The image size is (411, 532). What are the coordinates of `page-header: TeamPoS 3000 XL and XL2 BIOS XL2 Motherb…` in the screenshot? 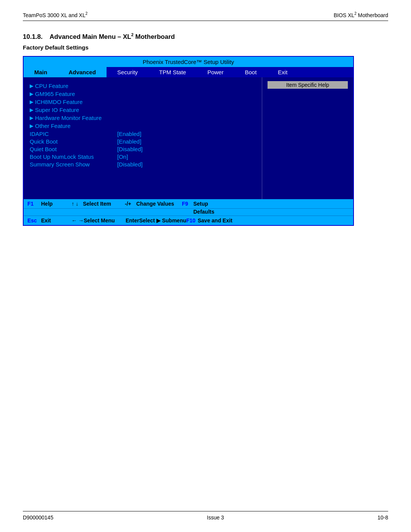 It's located at (206, 16).